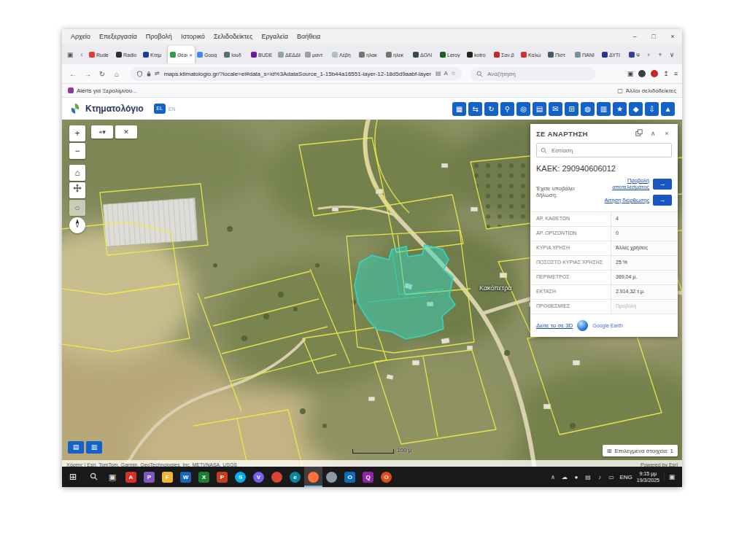  Describe the element at coordinates (540, 109) in the screenshot. I see `document-icon: ▤` at that location.